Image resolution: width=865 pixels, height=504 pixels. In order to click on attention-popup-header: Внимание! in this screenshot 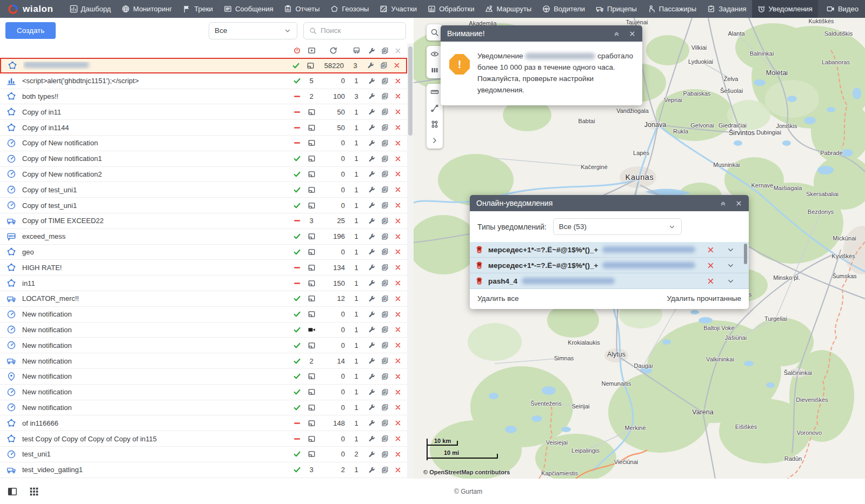, I will do `click(542, 33)`.